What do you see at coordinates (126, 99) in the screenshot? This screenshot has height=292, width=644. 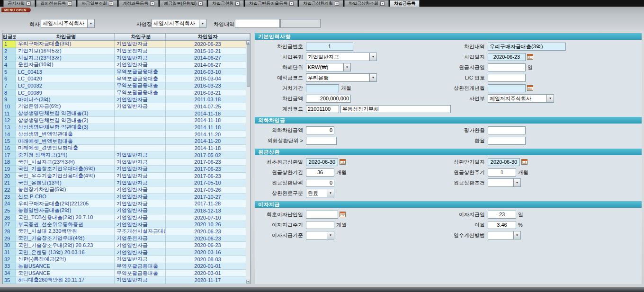 I see `table-row: 9 마이너스(3억) 기업일반자금 2011-03-18` at bounding box center [126, 99].